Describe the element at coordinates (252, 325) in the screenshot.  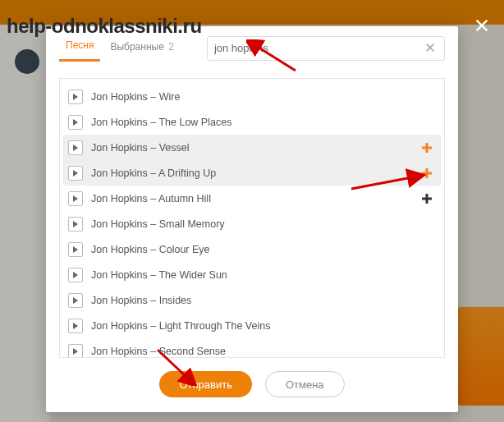
I see `track-row: Jon Hopkins – Light Through The Veins` at that location.